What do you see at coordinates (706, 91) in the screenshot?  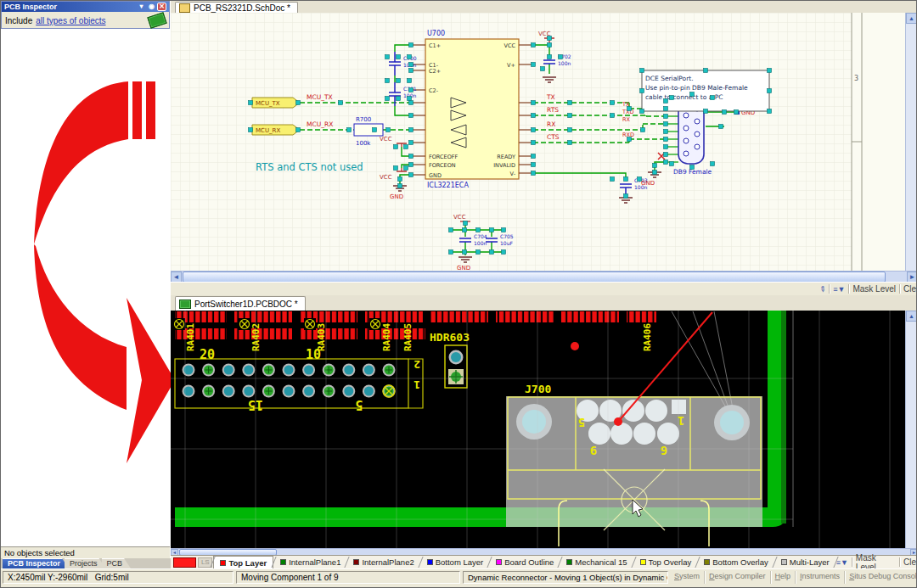 I see `note-text-box: DCE SerialPort.Use pin-to-pin DB9 Male-F…` at bounding box center [706, 91].